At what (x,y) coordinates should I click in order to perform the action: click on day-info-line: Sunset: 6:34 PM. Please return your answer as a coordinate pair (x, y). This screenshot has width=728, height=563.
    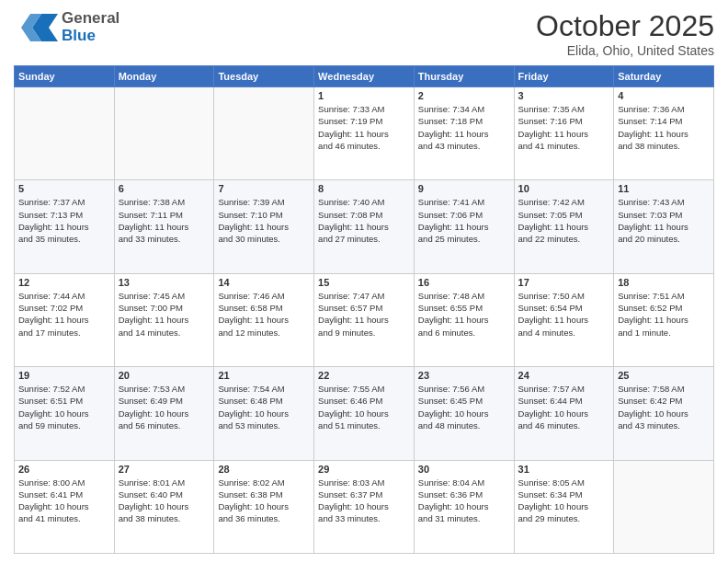
    Looking at the image, I should click on (551, 495).